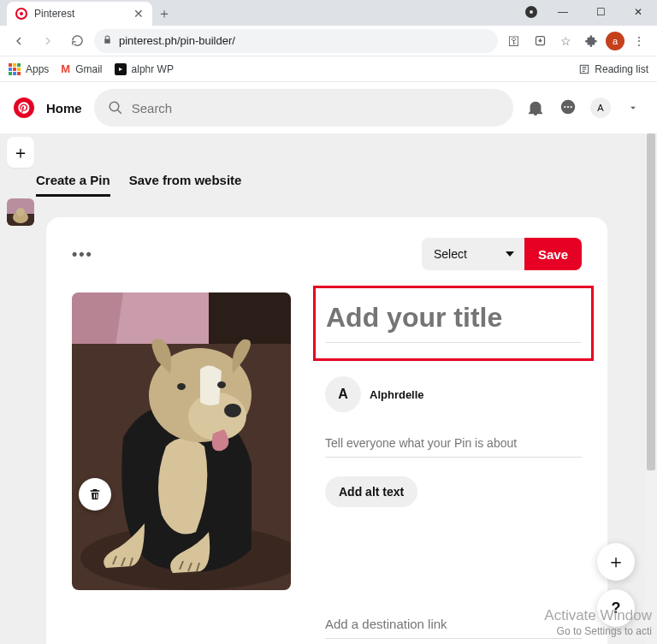  I want to click on key-icon: ⚿, so click(514, 41).